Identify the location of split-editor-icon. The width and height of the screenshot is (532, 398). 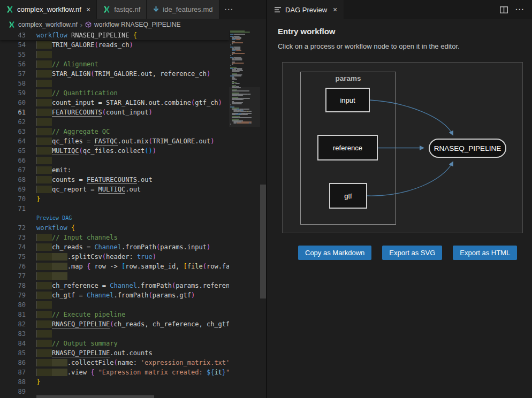
(504, 10).